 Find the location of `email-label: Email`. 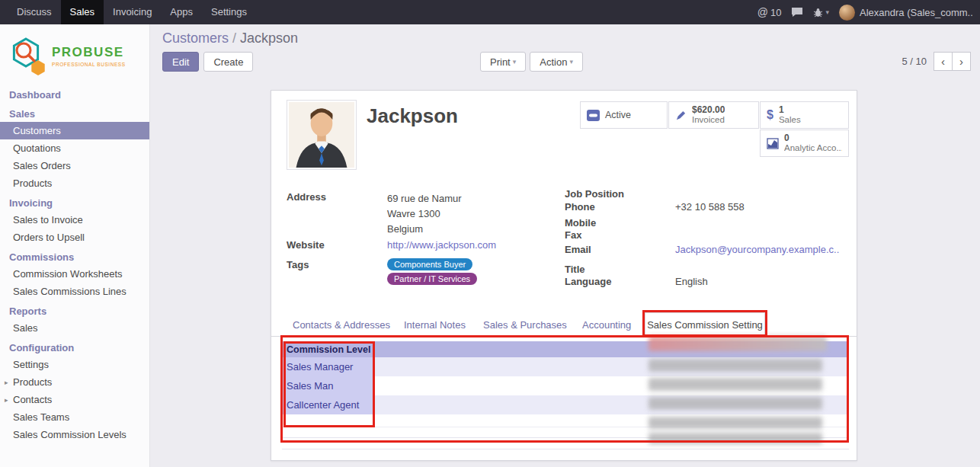

email-label: Email is located at coordinates (578, 250).